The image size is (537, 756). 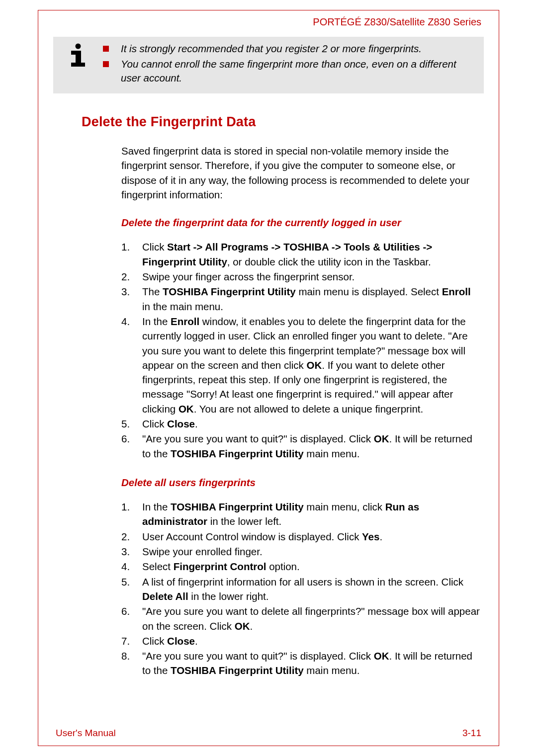 I want to click on step-item: "Are you sure you want to delete all fin…, so click(x=301, y=618).